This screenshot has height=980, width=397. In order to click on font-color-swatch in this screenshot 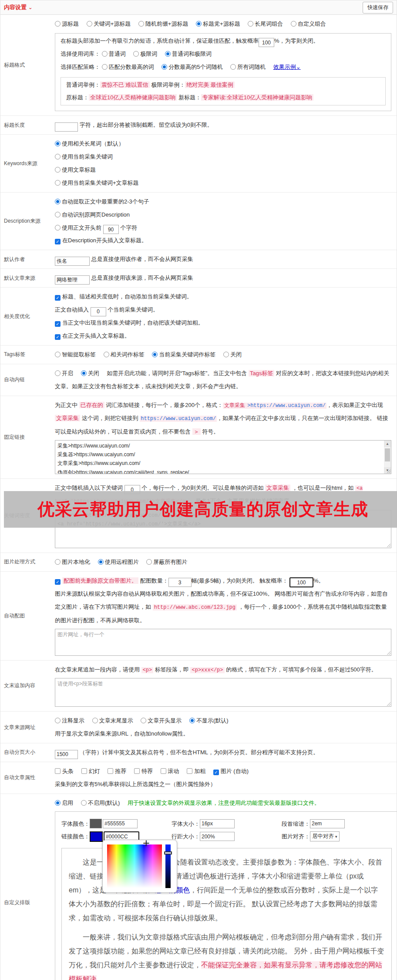, I will do `click(96, 824)`.